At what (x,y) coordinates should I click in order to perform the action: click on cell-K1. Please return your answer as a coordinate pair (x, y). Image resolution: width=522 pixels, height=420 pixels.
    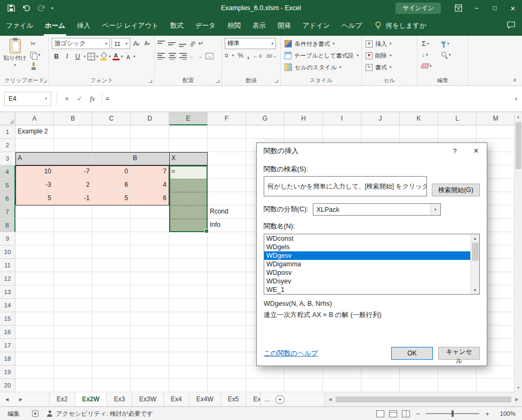
    Looking at the image, I should click on (419, 132).